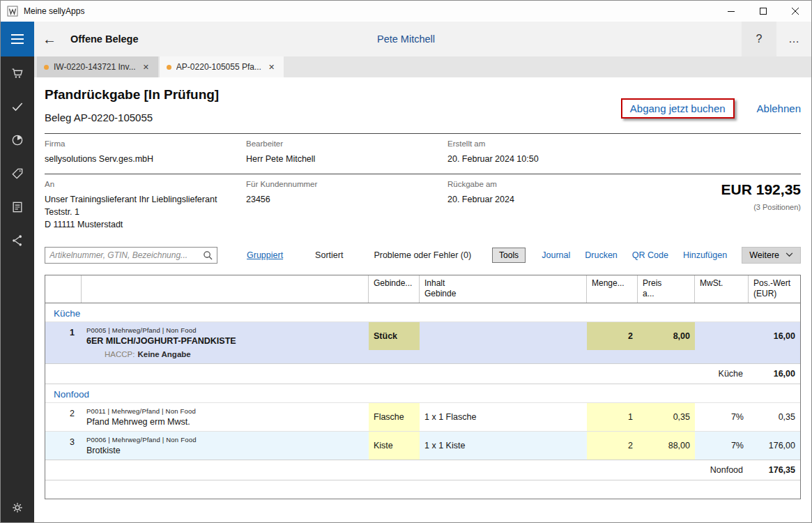 Image resolution: width=812 pixels, height=523 pixels. Describe the element at coordinates (98, 67) in the screenshot. I see `tab-inventur: IW-0220-143721 Inv... ✕` at that location.